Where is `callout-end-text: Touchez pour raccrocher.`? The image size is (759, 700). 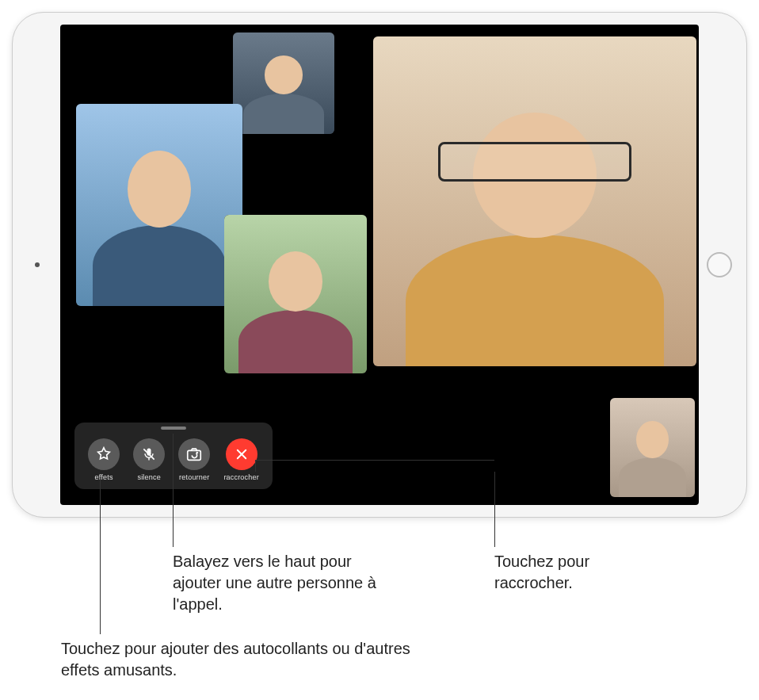
callout-end-text: Touchez pour raccrocher. is located at coordinates (582, 572).